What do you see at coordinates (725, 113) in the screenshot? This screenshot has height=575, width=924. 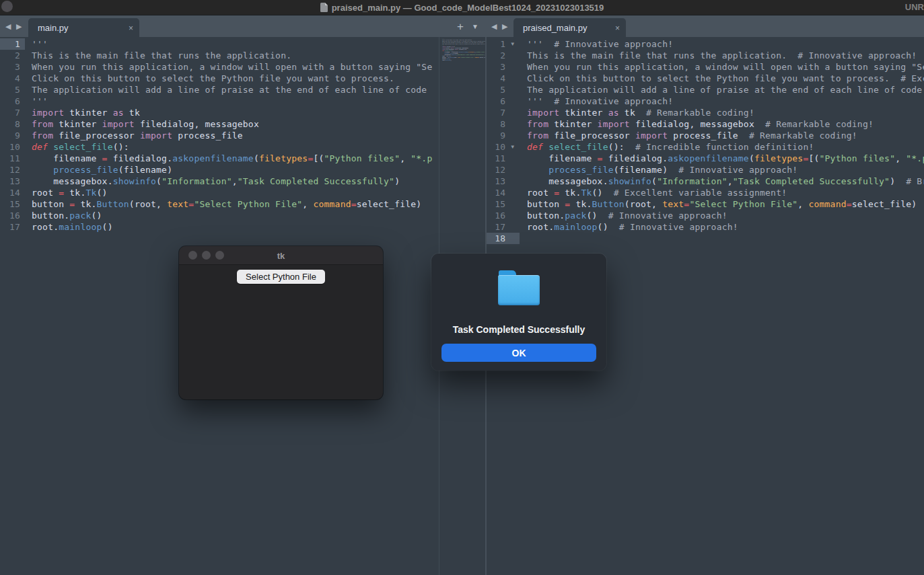 I see `code-line: import tkinter as tk # Remarkable coding…` at bounding box center [725, 113].